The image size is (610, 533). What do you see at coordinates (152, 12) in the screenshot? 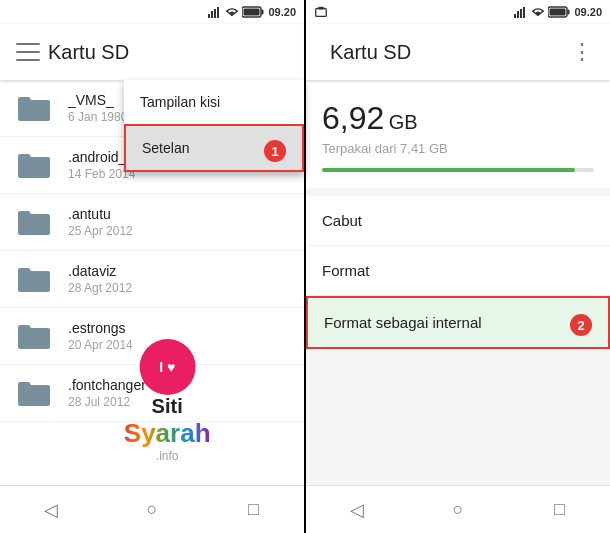
I see `left-status-bar: 09.20` at bounding box center [152, 12].